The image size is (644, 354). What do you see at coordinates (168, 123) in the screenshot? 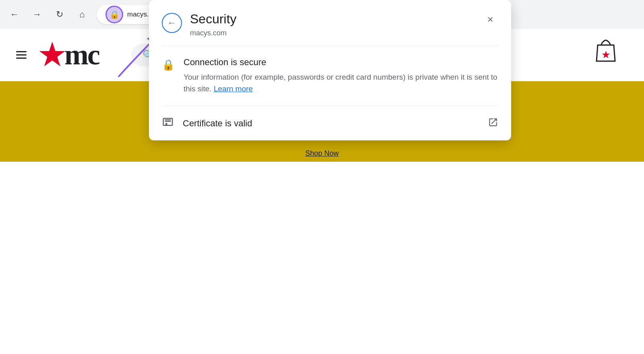
I see `certificate-icon` at bounding box center [168, 123].